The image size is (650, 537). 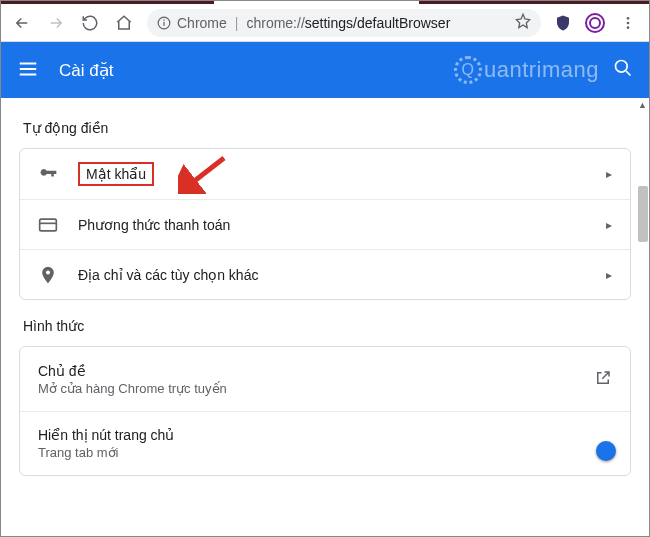 I want to click on row-label: Phương thức thanh toán, so click(x=332, y=225).